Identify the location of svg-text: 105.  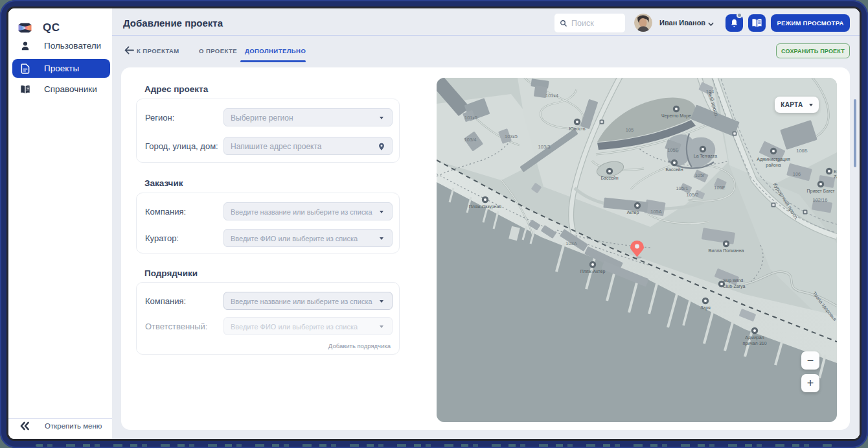
(630, 130).